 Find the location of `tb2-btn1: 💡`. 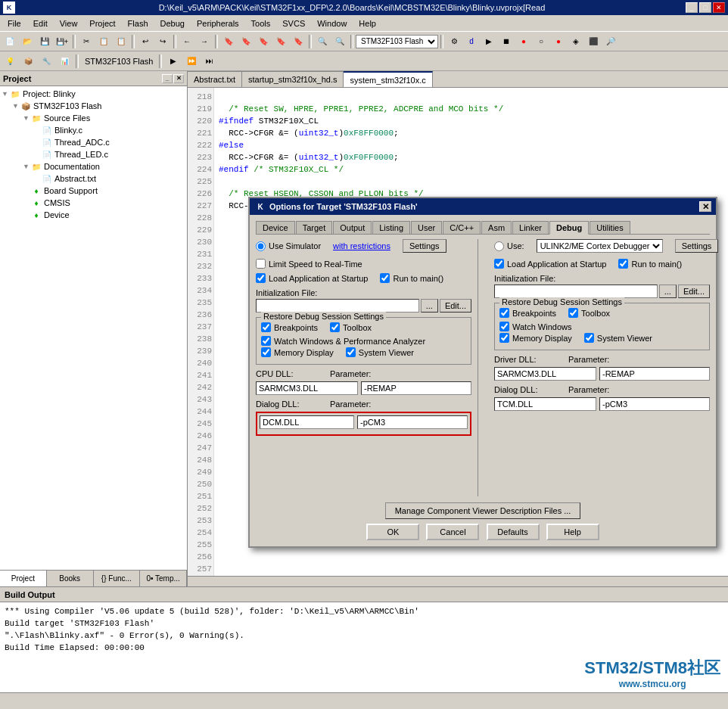

tb2-btn1: 💡 is located at coordinates (10, 61).